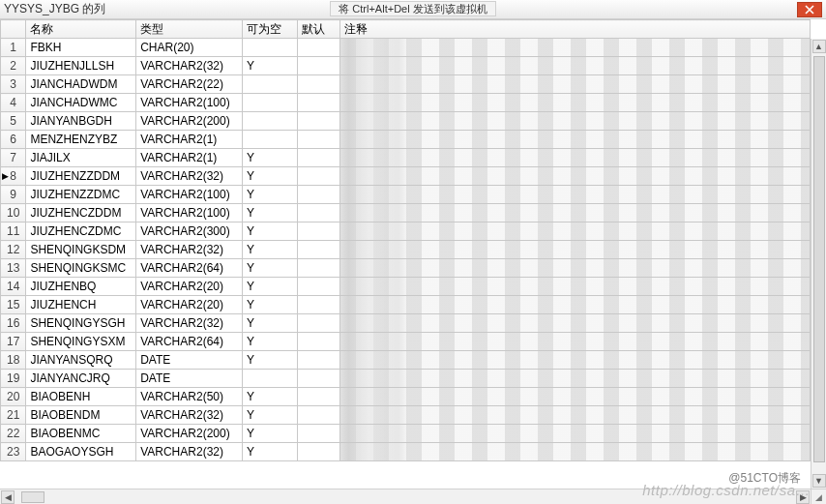 The width and height of the screenshot is (826, 504). I want to click on scroll-right-icon: ▶, so click(803, 497).